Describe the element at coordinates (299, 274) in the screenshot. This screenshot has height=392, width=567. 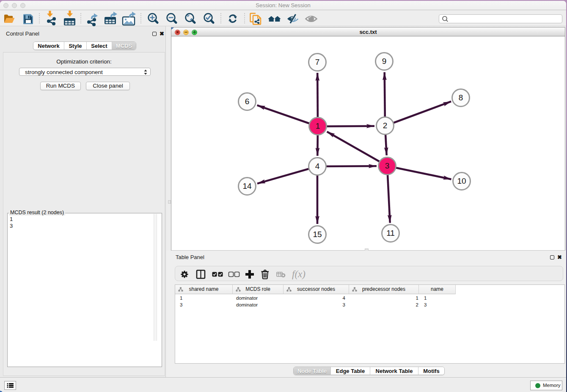
I see `svg-text: f(x)` at that location.